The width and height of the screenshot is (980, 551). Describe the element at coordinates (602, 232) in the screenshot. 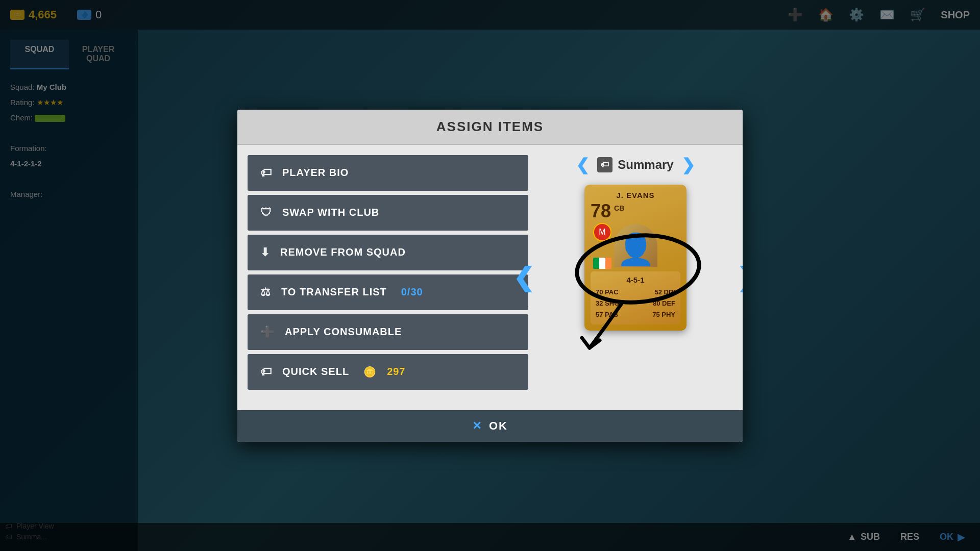

I see `club-badge-icon: M` at that location.